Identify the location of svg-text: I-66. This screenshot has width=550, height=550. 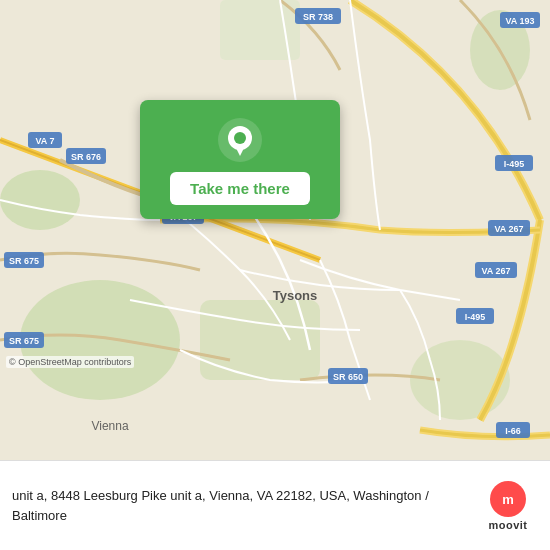
(513, 431).